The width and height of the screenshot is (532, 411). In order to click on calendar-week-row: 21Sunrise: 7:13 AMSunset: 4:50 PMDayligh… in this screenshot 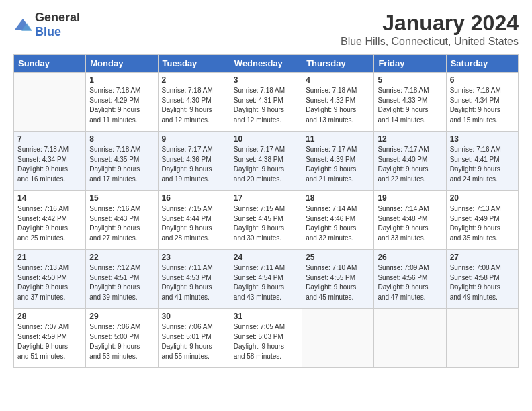, I will do `click(266, 279)`.